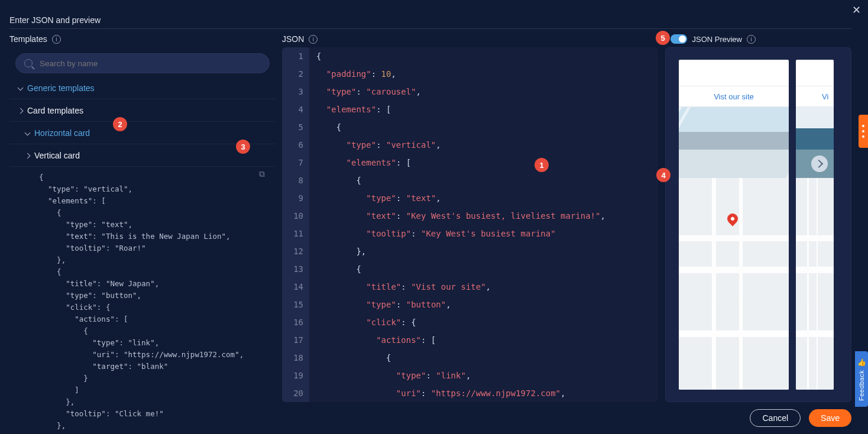 Image resolution: width=868 pixels, height=434 pixels. Describe the element at coordinates (35, 39) in the screenshot. I see `templates-section-label: Templates i` at that location.